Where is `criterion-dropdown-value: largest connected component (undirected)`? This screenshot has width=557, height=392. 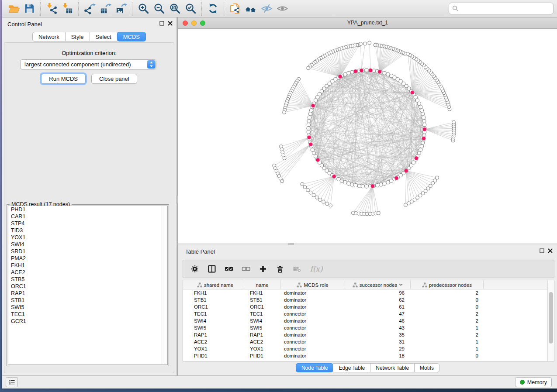
criterion-dropdown-value: largest connected component (undirected) is located at coordinates (86, 65).